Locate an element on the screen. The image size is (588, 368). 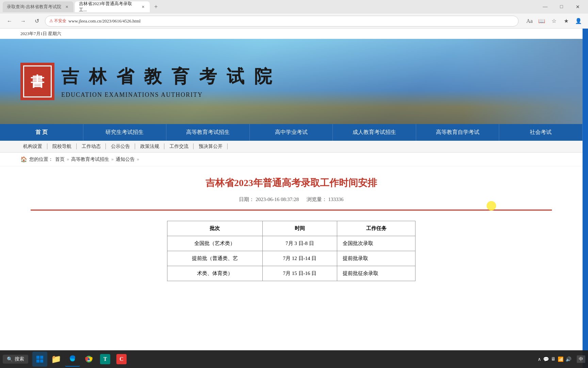
nav-high-school: 高中学业考试 is located at coordinates (291, 132).